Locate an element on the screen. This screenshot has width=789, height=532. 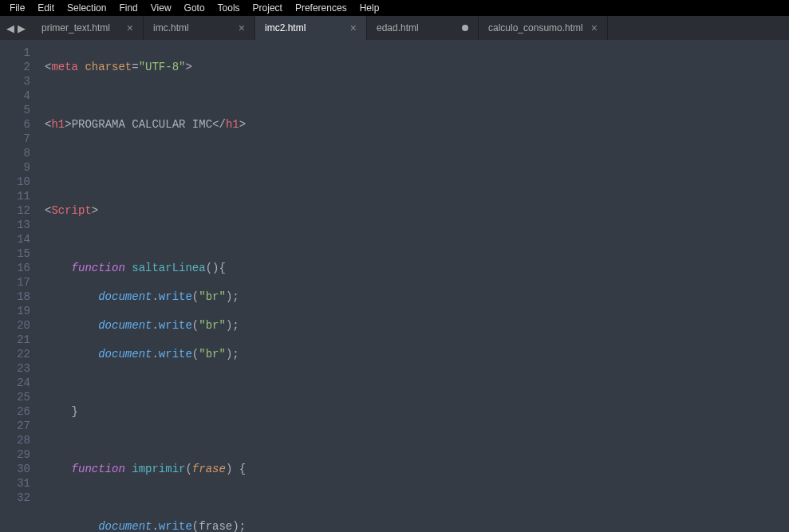
line-number: 12 is located at coordinates (15, 211).